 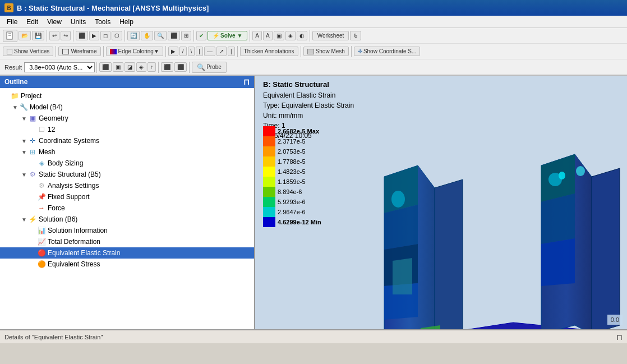 I want to click on snap-btn6: ↗, so click(x=222, y=52).